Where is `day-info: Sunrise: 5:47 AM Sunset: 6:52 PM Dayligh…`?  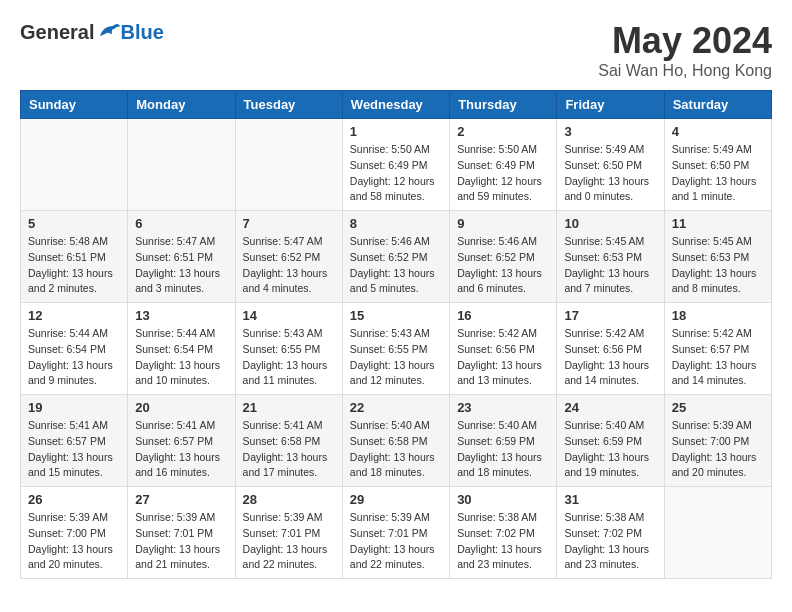
day-info: Sunrise: 5:47 AM Sunset: 6:52 PM Dayligh… is located at coordinates (289, 266).